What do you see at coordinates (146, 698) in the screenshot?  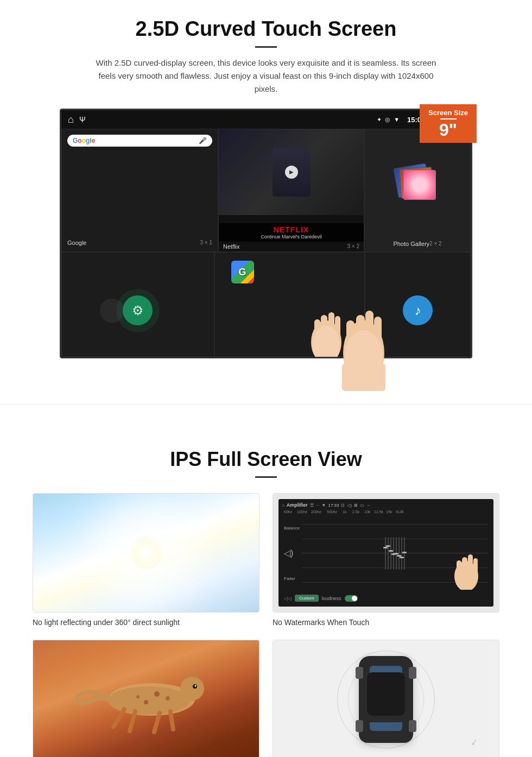 I see `feature-fast-response: Super Fast Response` at bounding box center [146, 698].